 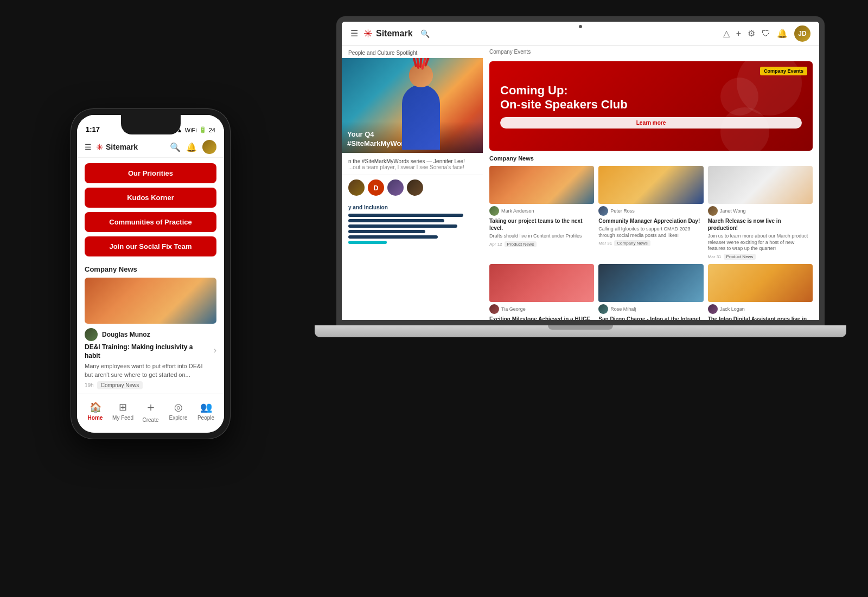 What do you see at coordinates (632, 243) in the screenshot?
I see `news-tag-2: Company News` at bounding box center [632, 243].